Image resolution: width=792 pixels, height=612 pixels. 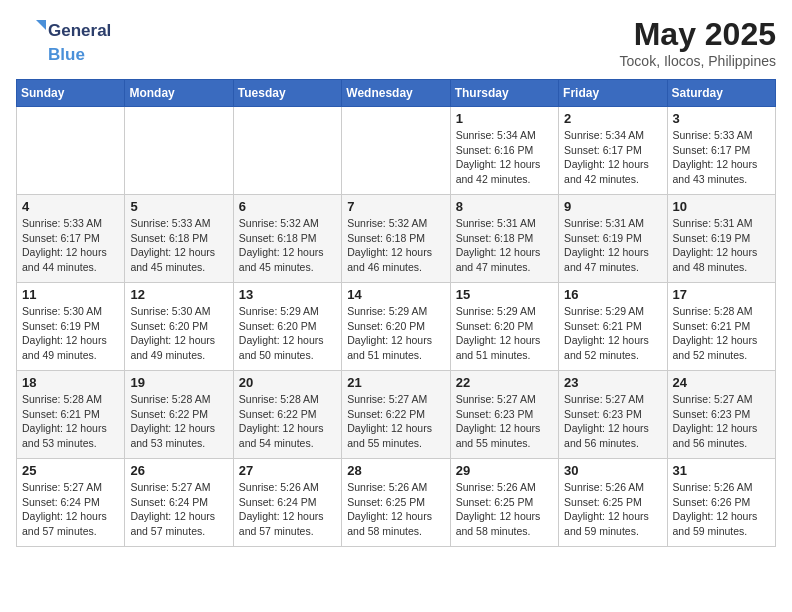 I want to click on day-number: 12, so click(x=178, y=294).